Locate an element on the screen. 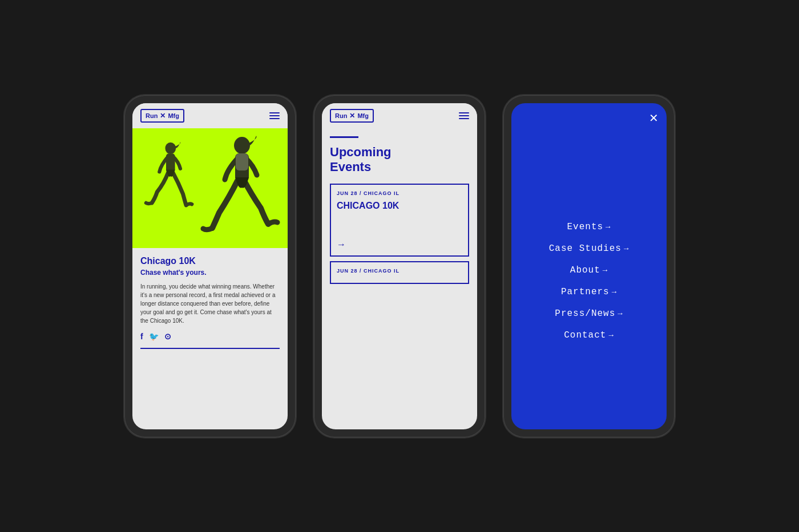 The image size is (799, 532). section-title-line1: Upcoming is located at coordinates (361, 152).